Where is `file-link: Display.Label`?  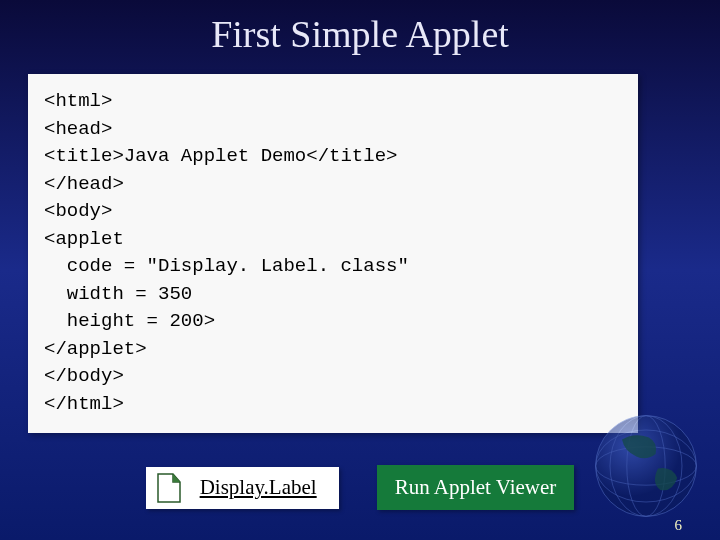
file-link: Display.Label is located at coordinates (242, 488).